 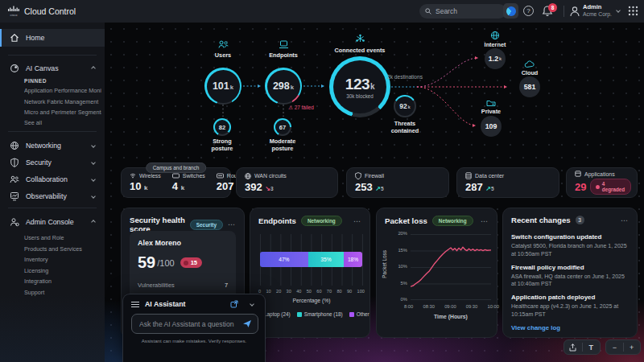 I want to click on app-grid-icon, so click(x=633, y=11).